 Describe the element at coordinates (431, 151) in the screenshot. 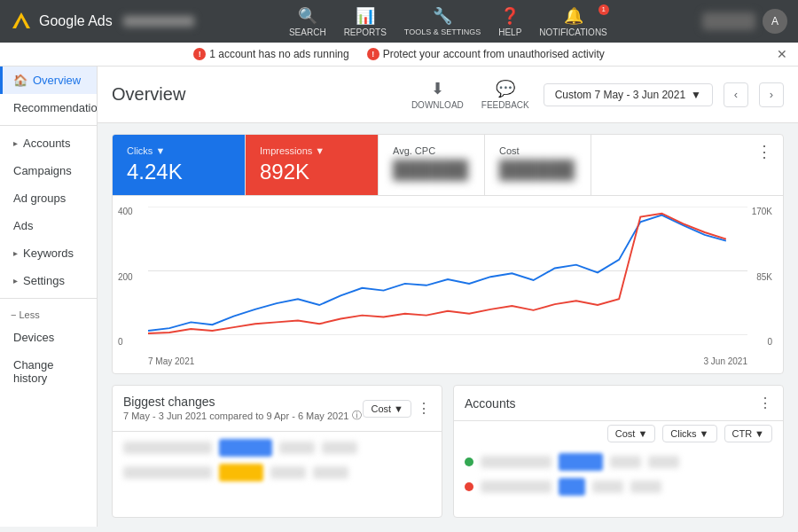

I see `avg-cpc-label: Avg. CPC` at that location.